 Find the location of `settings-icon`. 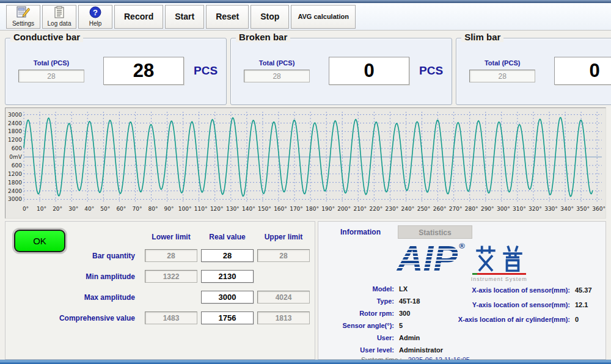

settings-icon is located at coordinates (23, 13).